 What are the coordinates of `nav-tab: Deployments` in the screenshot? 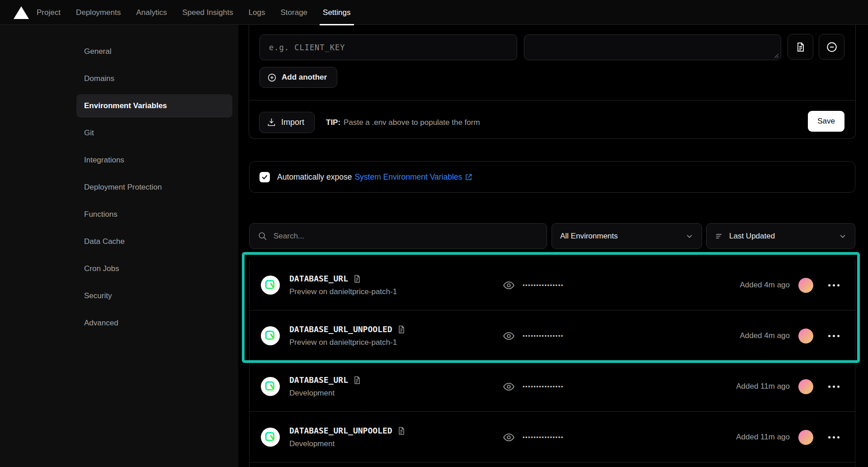 It's located at (99, 13).